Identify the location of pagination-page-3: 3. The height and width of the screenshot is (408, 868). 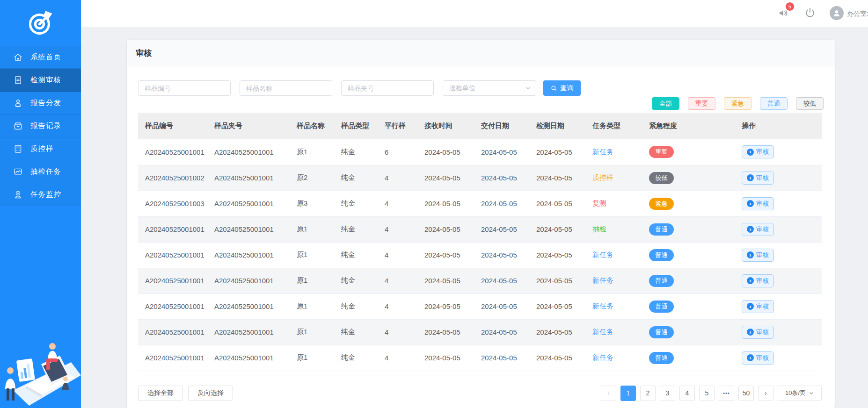
(667, 394).